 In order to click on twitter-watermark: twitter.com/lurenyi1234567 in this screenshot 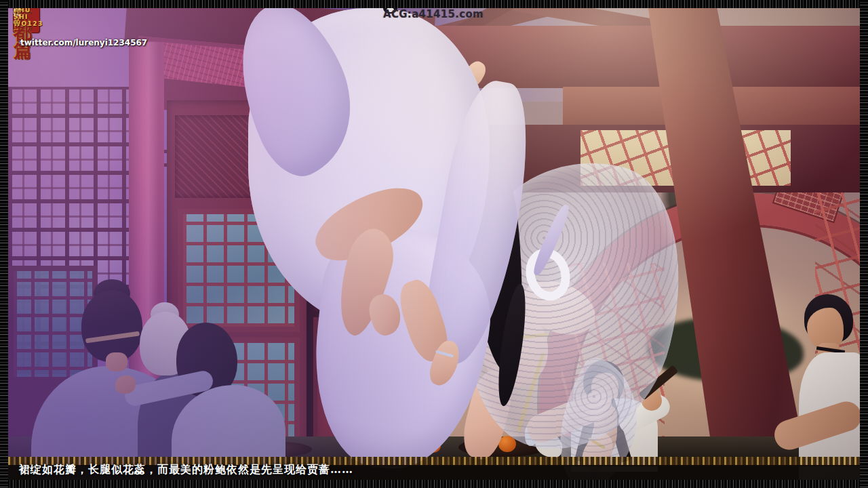, I will do `click(84, 43)`.